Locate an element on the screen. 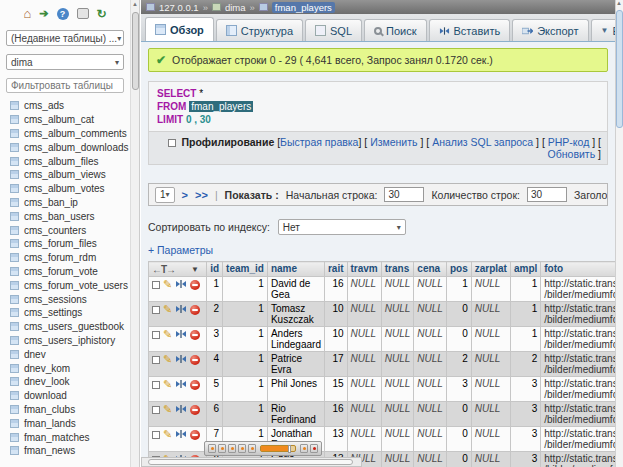 The image size is (623, 467). sql-query-box: SELECT * FROM fman_players LIMIT 0 , 30 is located at coordinates (378, 106).